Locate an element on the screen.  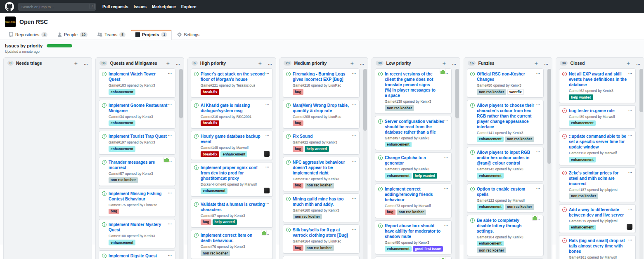
project-card: ! Implement correct adding/removing frie… is located at coordinates (413, 201).